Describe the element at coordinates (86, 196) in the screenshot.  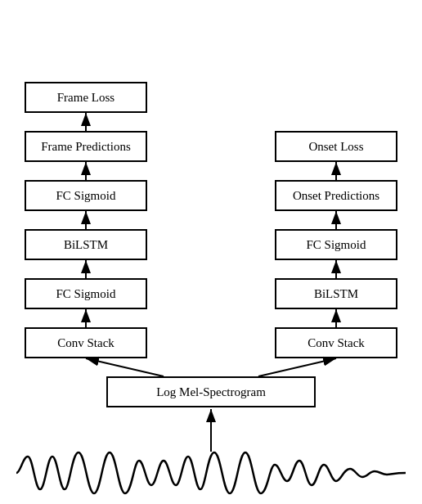
I see `fc-sigmoid-left2-node: FC Sigmoid` at that location.